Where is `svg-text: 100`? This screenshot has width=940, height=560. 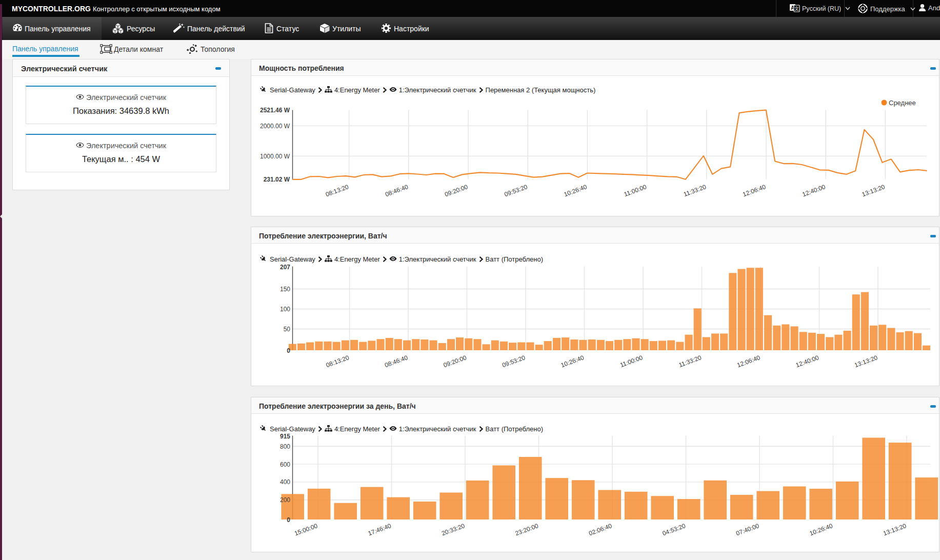
svg-text: 100 is located at coordinates (285, 309).